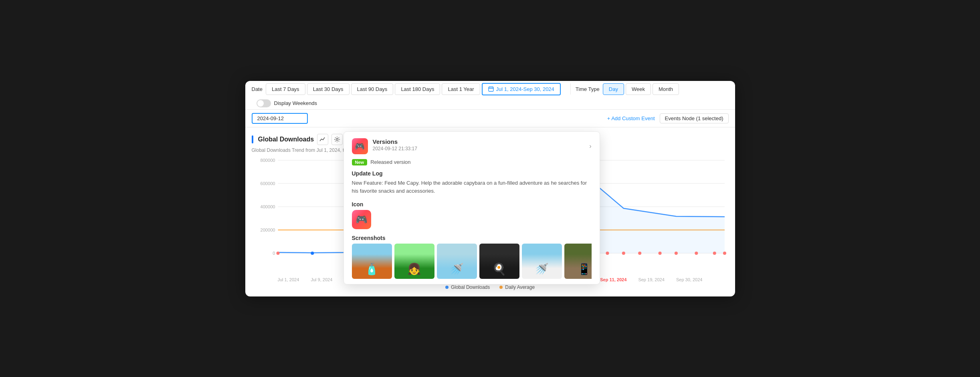 The width and height of the screenshot is (980, 377). Describe the element at coordinates (264, 103) in the screenshot. I see `display-weekends-toggle` at that location.